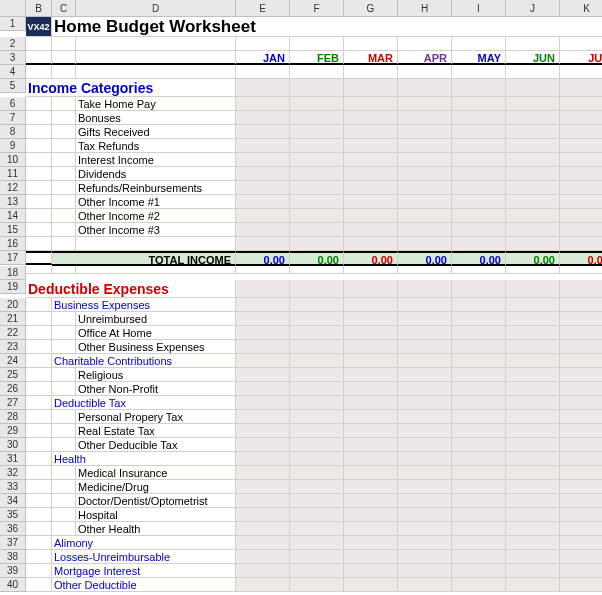  I want to click on expense-item: Office At Home, so click(156, 333).